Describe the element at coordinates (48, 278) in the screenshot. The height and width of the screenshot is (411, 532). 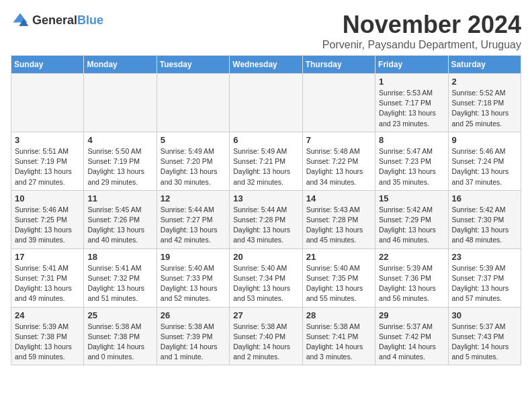
I see `calendar-cell: 17Sunrise: 5:41 AMSunset: 7:31 PMDayligh…` at that location.